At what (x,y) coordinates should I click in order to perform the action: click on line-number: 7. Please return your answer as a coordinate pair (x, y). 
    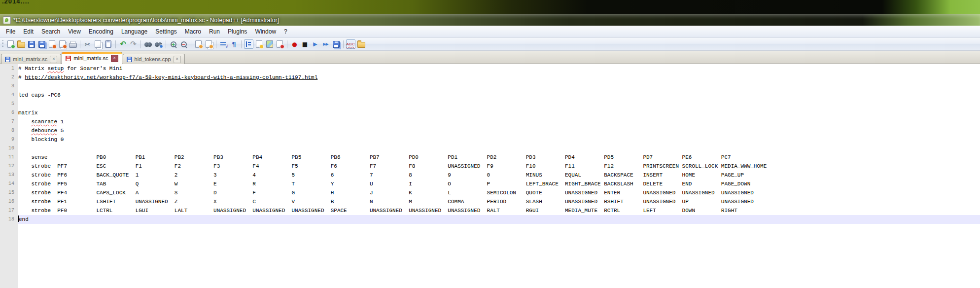
    Looking at the image, I should click on (9, 122).